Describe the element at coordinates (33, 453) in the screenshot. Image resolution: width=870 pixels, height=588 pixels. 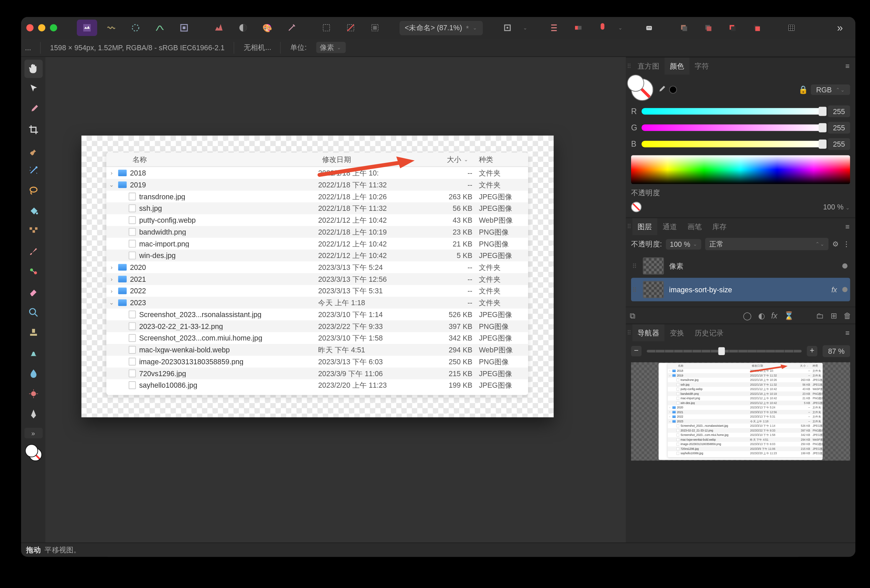
I see `foreground-background-swatch` at that location.